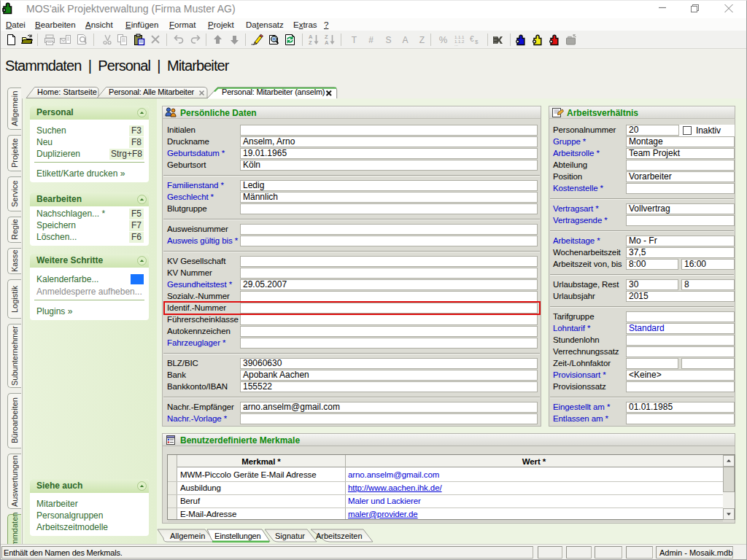 The height and width of the screenshot is (560, 747). Describe the element at coordinates (187, 536) in the screenshot. I see `svg-text: Allgemein` at that location.